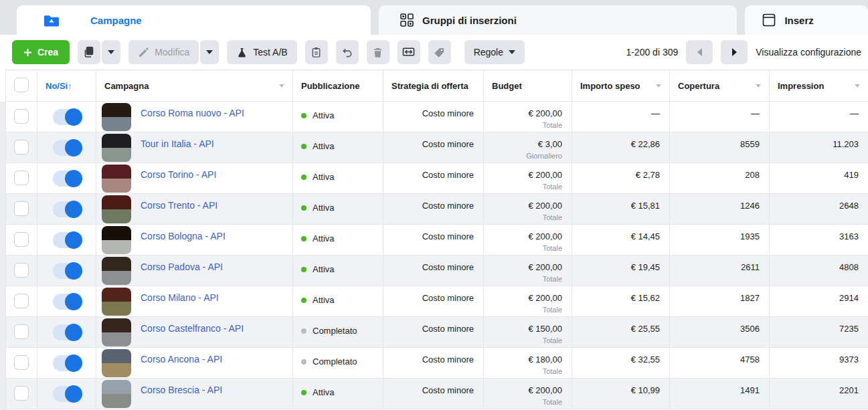  I want to click on header-campaign: Campagna, so click(195, 86).